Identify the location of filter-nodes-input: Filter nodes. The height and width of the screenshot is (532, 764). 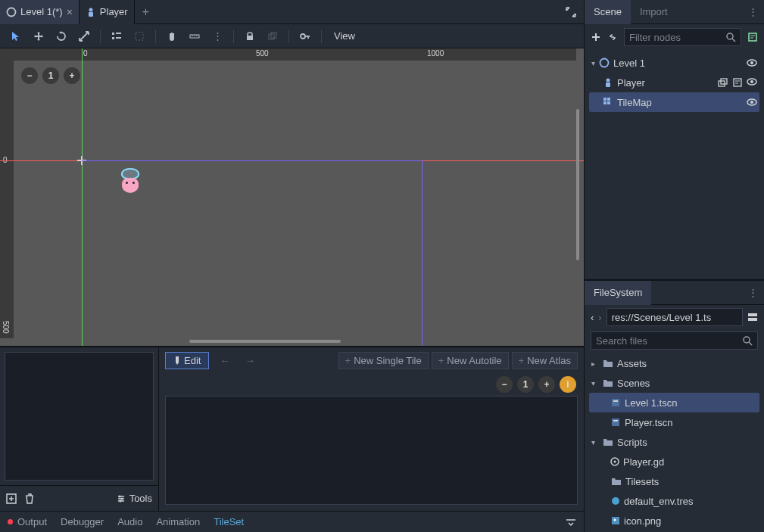
(683, 37).